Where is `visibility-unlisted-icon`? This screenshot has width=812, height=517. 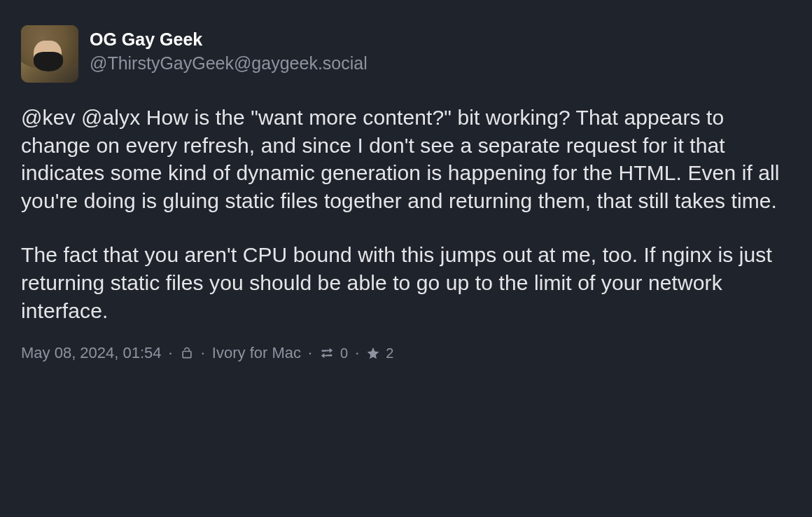
visibility-unlisted-icon is located at coordinates (187, 353).